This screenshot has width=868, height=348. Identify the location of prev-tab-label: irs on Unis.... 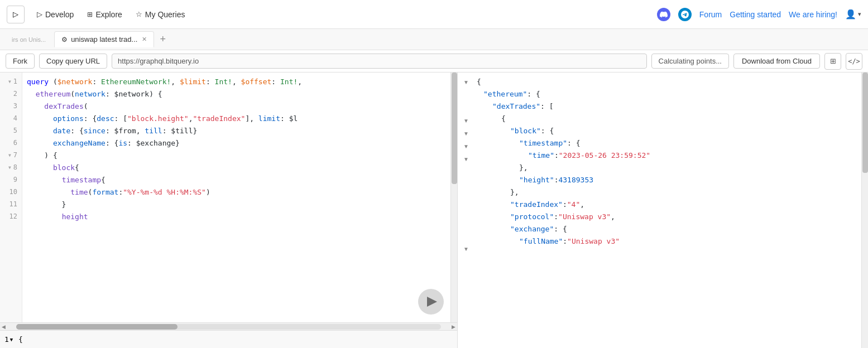
(29, 40).